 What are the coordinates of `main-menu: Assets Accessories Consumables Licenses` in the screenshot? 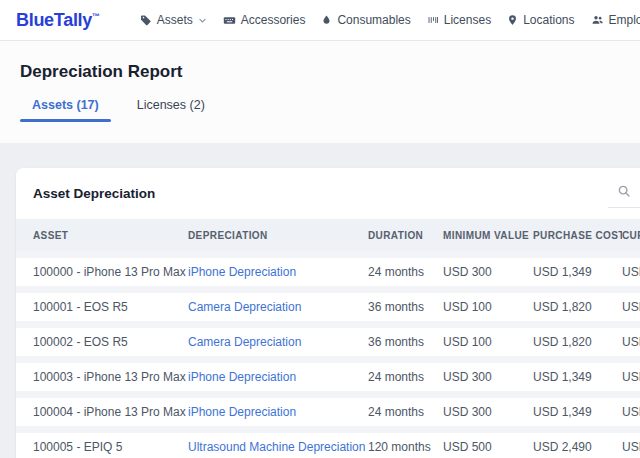 It's located at (390, 20).